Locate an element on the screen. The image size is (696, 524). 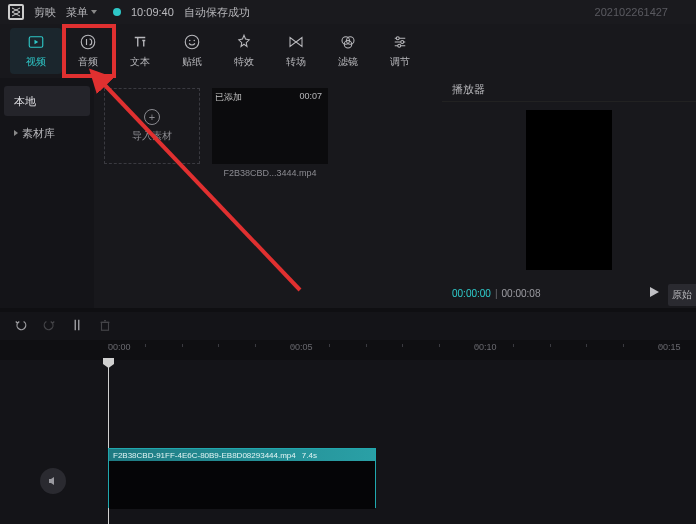
tab-transition: 转场 is located at coordinates (296, 51).